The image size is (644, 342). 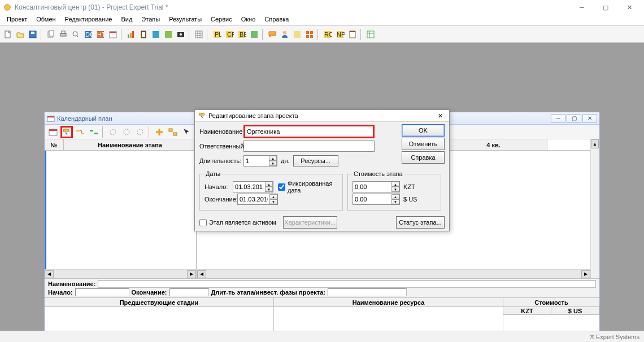 What do you see at coordinates (316, 161) in the screenshot?
I see `resources-button: Ресурсы...` at bounding box center [316, 161].